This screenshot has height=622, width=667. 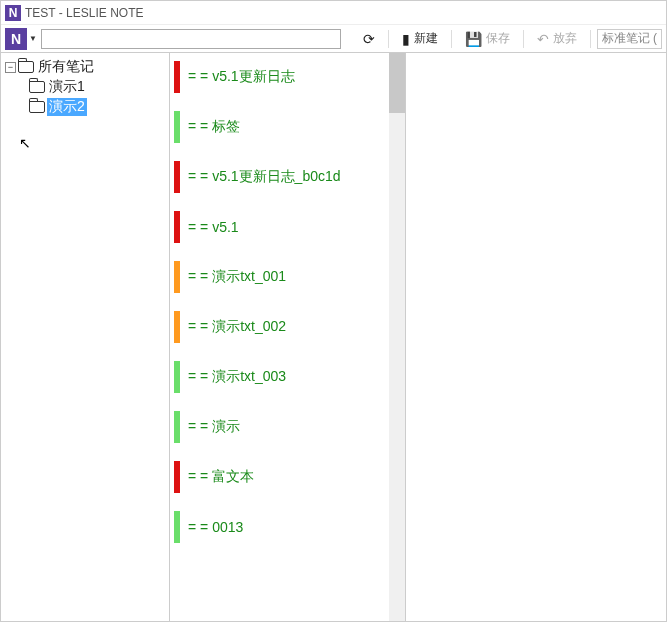 What do you see at coordinates (334, 39) in the screenshot?
I see `toolbar: N▼ ⟳ ▮ 新建 💾 保存 ↶ 放弃 标准笔记 (` at bounding box center [334, 39].